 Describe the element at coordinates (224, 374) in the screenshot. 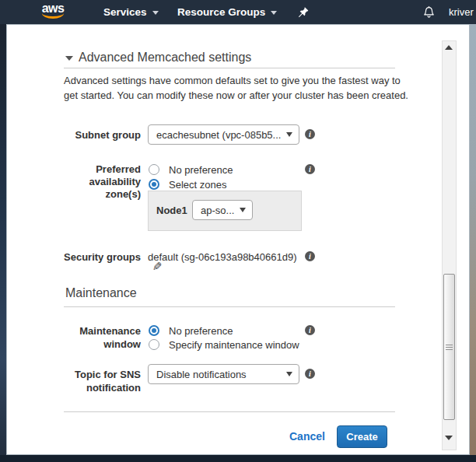

I see `sns-topic-select: Disable notifications` at that location.